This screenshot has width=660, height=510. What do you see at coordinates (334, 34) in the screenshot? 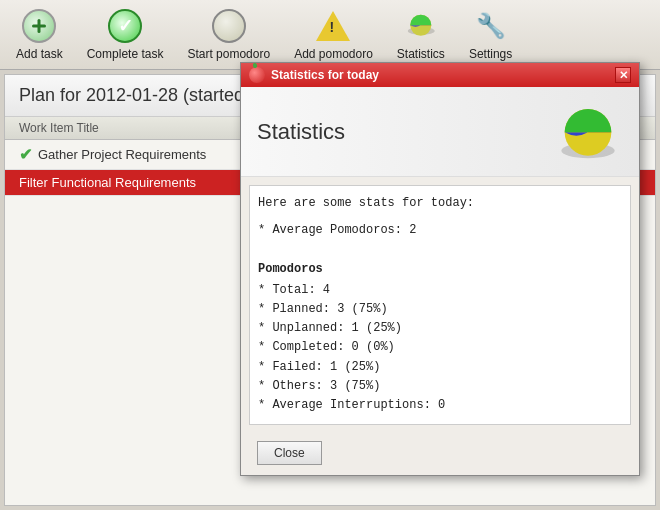
I see `add-pomodoro-button: Add pomodoro` at bounding box center [334, 34].